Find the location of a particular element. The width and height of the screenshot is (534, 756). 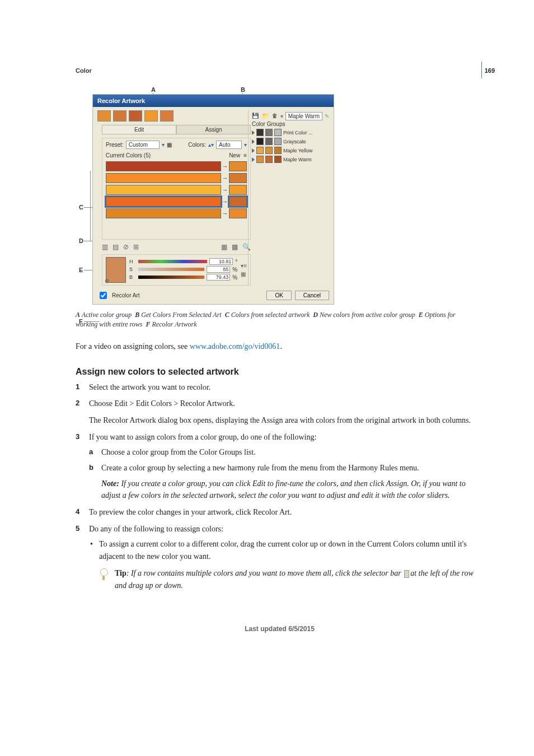

step-3b: Create a color group by selecting a new … is located at coordinates (287, 482).